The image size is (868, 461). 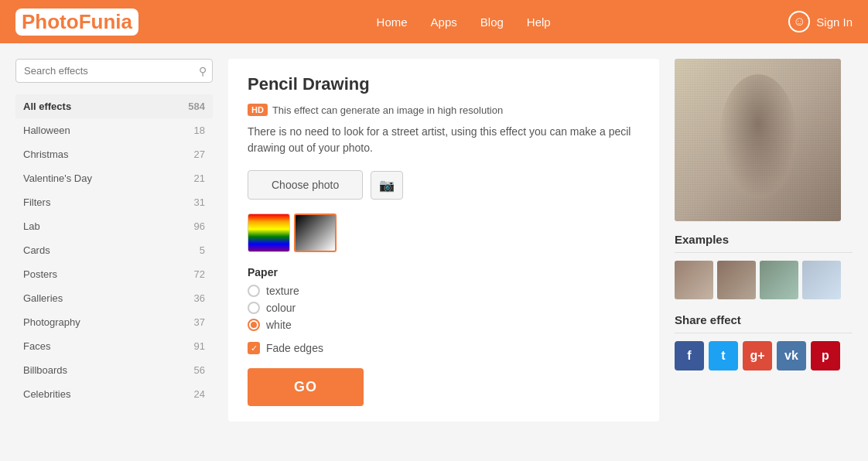 I want to click on sidebar-item-count: 96, so click(x=200, y=226).